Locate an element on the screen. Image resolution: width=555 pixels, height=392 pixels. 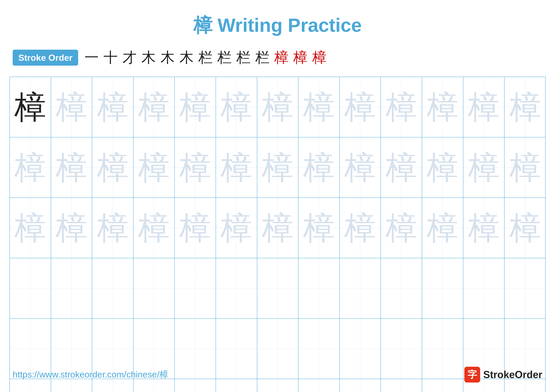
grid-cell-1-11: 樟 is located at coordinates (443, 107).